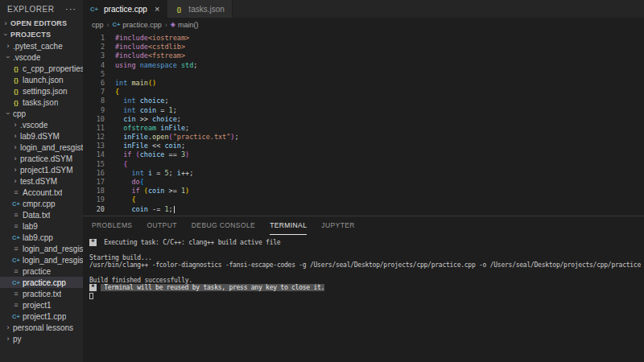 The width and height of the screenshot is (644, 362). Describe the element at coordinates (364, 101) in the screenshot. I see `code-line-8: 8 int choice;` at that location.